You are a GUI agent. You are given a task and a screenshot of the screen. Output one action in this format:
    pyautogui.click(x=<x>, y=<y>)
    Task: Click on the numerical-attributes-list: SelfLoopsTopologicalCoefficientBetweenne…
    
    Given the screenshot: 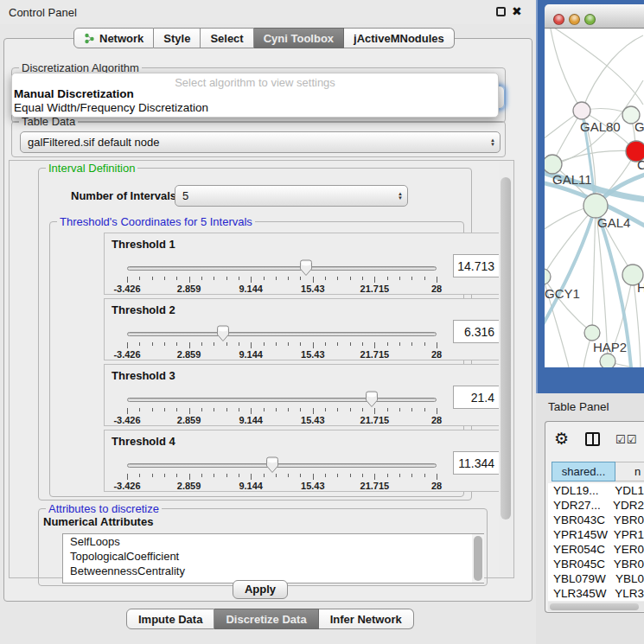 What is the action you would take?
    pyautogui.click(x=273, y=558)
    